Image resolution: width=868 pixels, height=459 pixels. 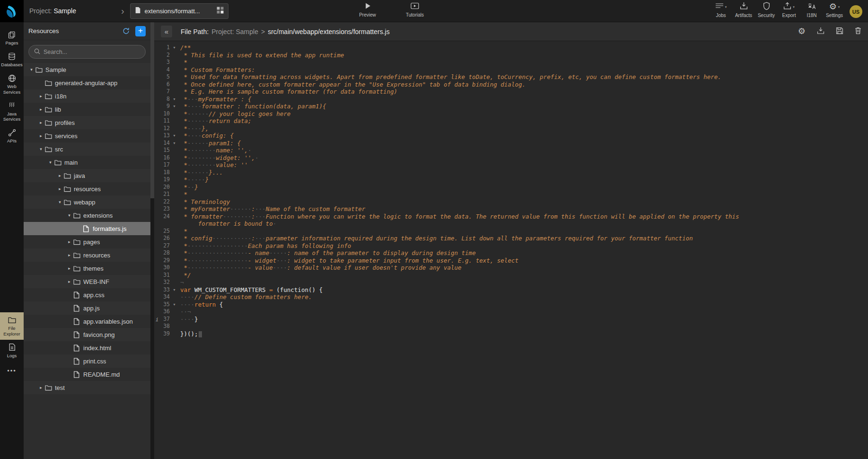 What do you see at coordinates (87, 321) in the screenshot?
I see `tree-item-app-variables-json: app.variables.json` at bounding box center [87, 321].